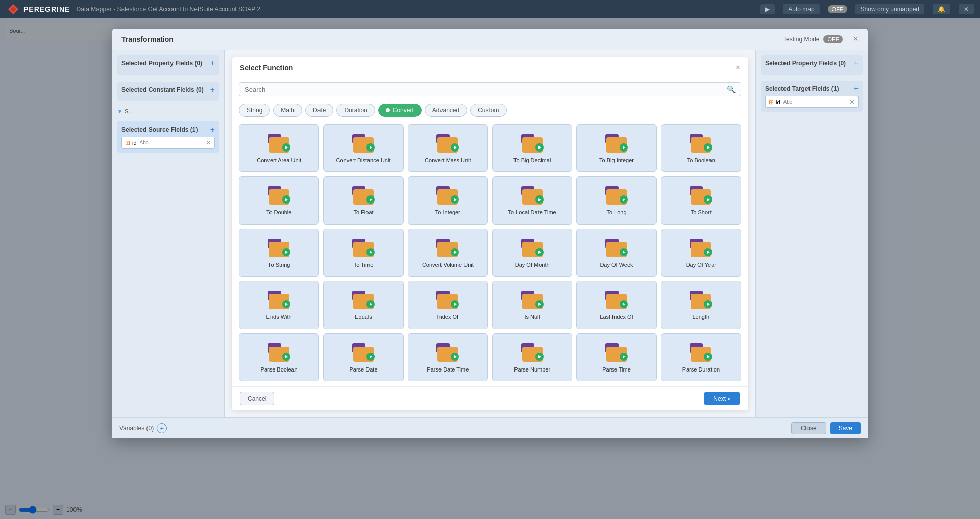 The width and height of the screenshot is (980, 519). I want to click on func-label-parse-date: Parse Date, so click(363, 369).